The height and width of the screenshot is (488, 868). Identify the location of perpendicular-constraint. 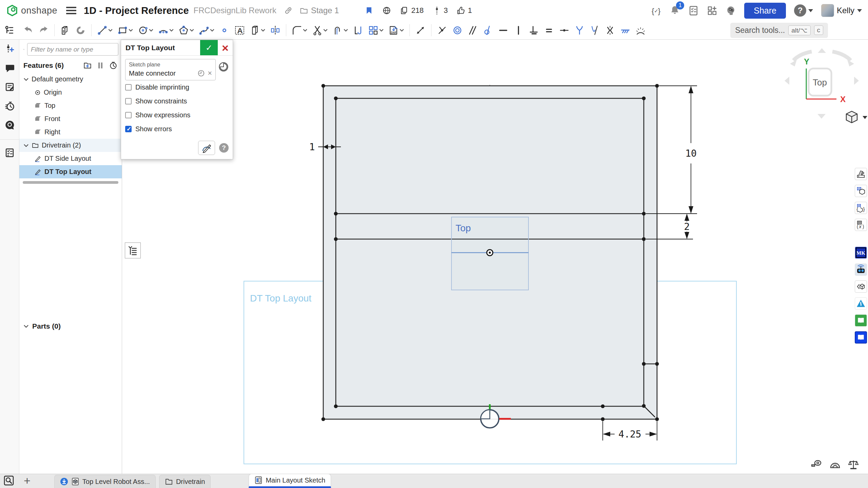
(534, 31).